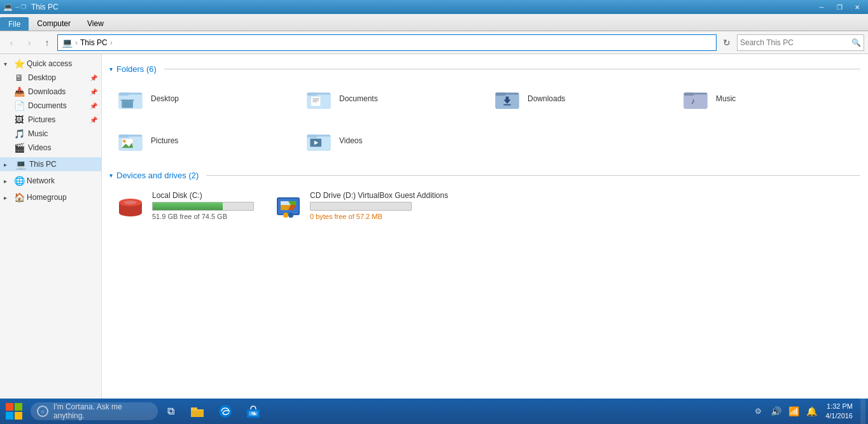 The height and width of the screenshot is (424, 868). What do you see at coordinates (45, 7) in the screenshot?
I see `title-bar-title: This PC` at bounding box center [45, 7].